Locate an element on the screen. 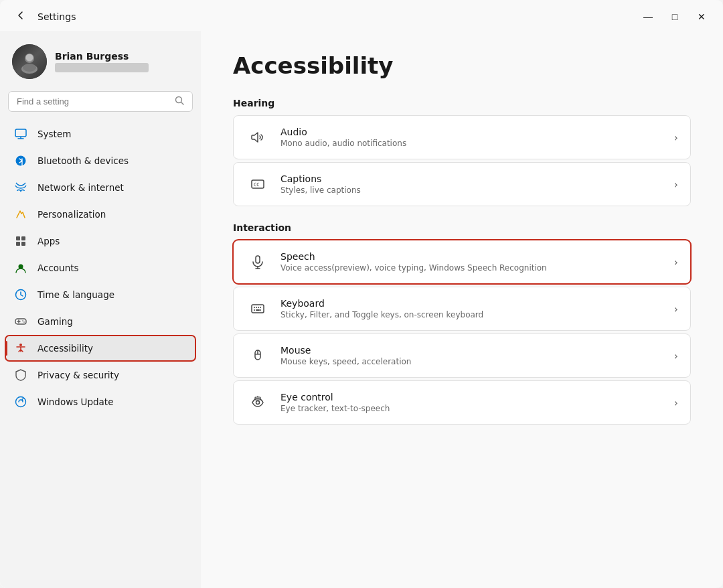 The height and width of the screenshot is (588, 723). sidebar-item-apps-label: Apps is located at coordinates (48, 241).